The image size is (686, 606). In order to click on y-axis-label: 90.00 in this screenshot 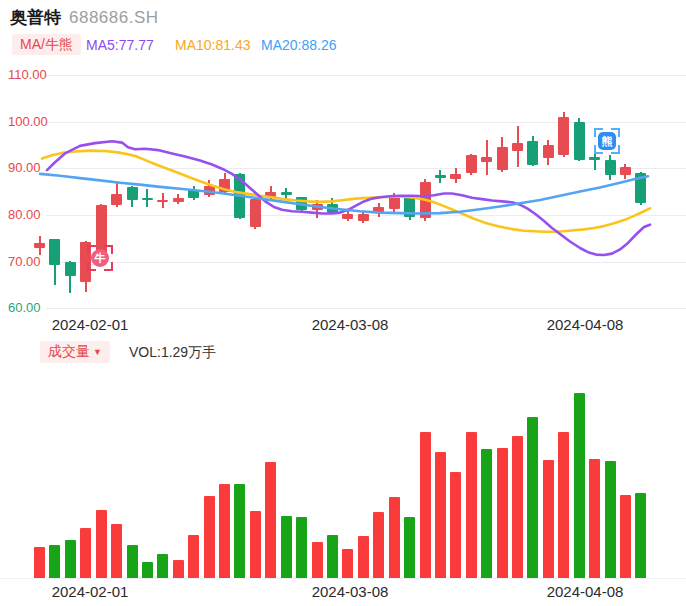, I will do `click(24, 168)`.